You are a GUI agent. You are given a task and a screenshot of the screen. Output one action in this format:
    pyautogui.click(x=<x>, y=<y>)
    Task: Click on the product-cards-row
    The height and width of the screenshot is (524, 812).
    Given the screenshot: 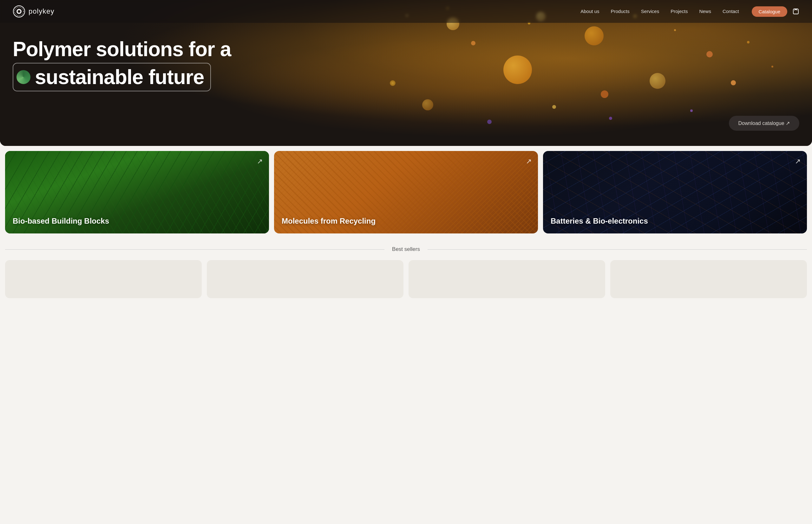 What is the action you would take?
    pyautogui.click(x=406, y=279)
    